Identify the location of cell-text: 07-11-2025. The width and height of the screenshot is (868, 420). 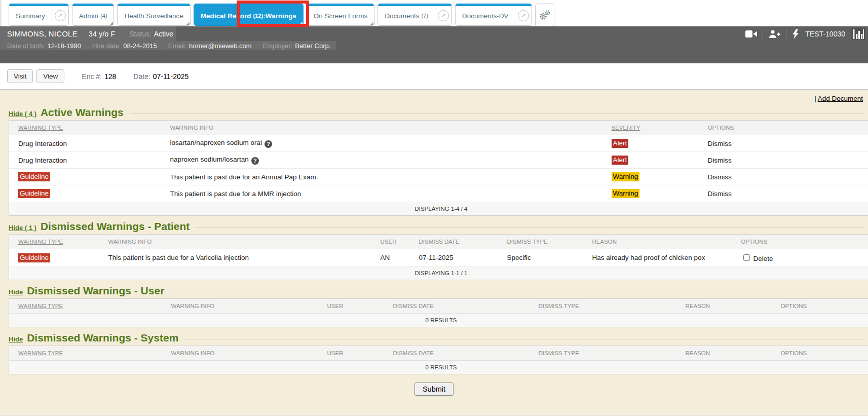
(436, 257).